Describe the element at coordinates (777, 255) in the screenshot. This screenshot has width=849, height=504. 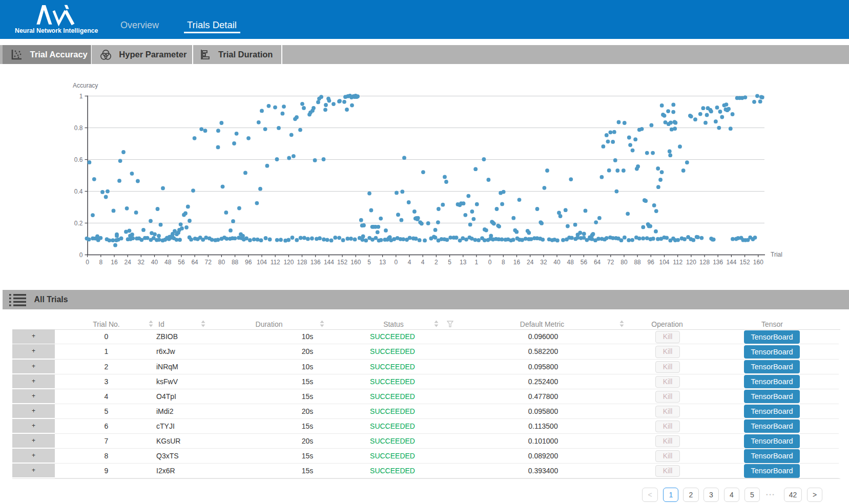
I see `svg-text: Trial` at that location.